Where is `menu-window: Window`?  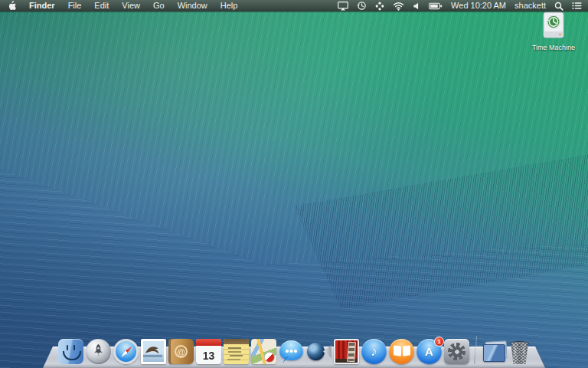 menu-window: Window is located at coordinates (193, 6).